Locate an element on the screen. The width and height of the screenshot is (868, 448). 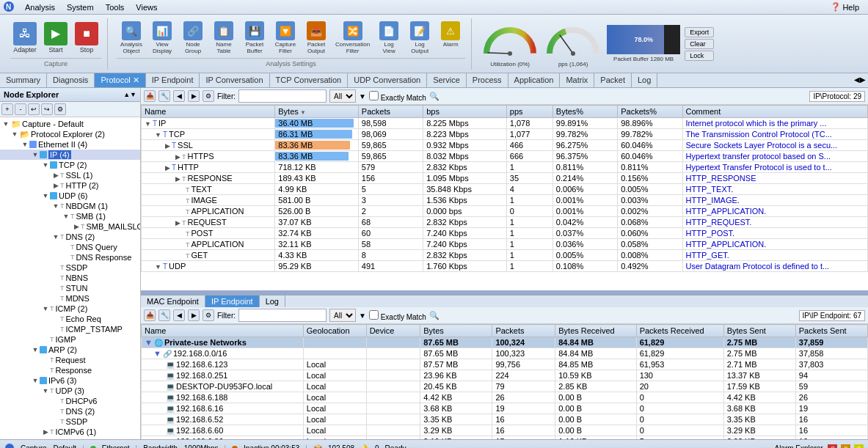
tab-process: Process is located at coordinates (487, 81).